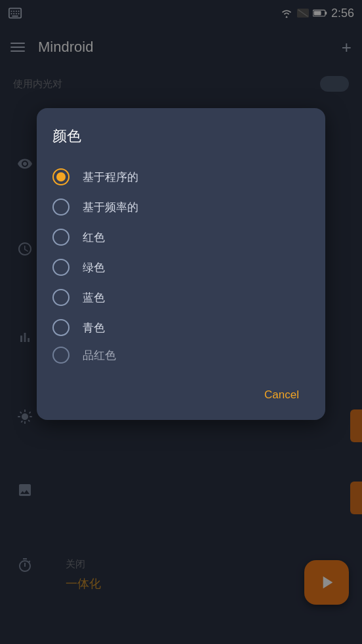 Image resolution: width=362 pixels, height=644 pixels. What do you see at coordinates (61, 237) in the screenshot?
I see `radio-red` at bounding box center [61, 237].